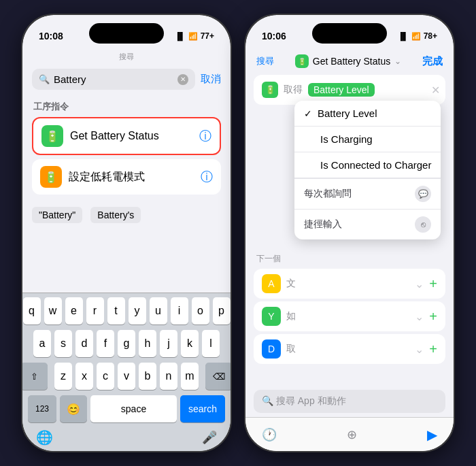  Describe the element at coordinates (419, 284) in the screenshot. I see `flow-expand-1: ⌄` at that location.